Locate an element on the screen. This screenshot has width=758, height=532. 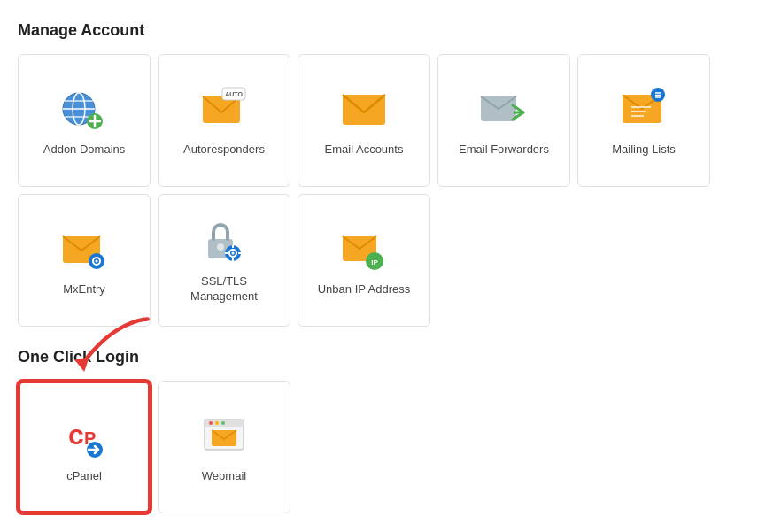
webmail-label: Webmail is located at coordinates (224, 476).